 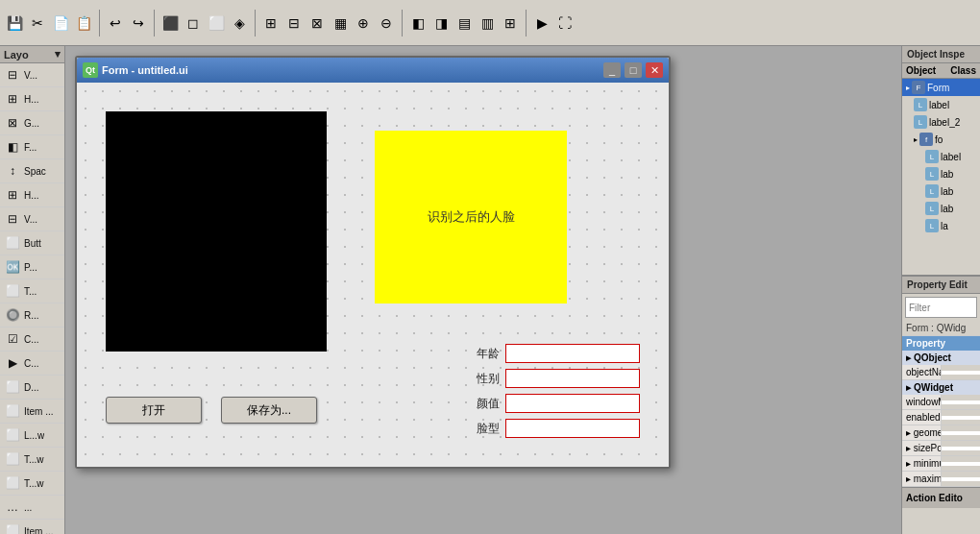 I want to click on sidebar-g-icon: ⊠, so click(x=12, y=123).